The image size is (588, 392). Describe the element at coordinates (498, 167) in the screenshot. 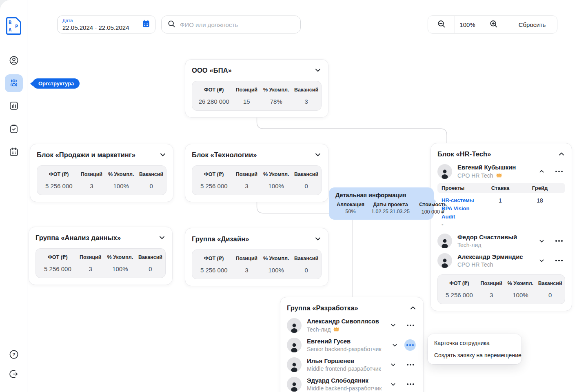

I see `employee-name: Евгений Кубышкин` at that location.